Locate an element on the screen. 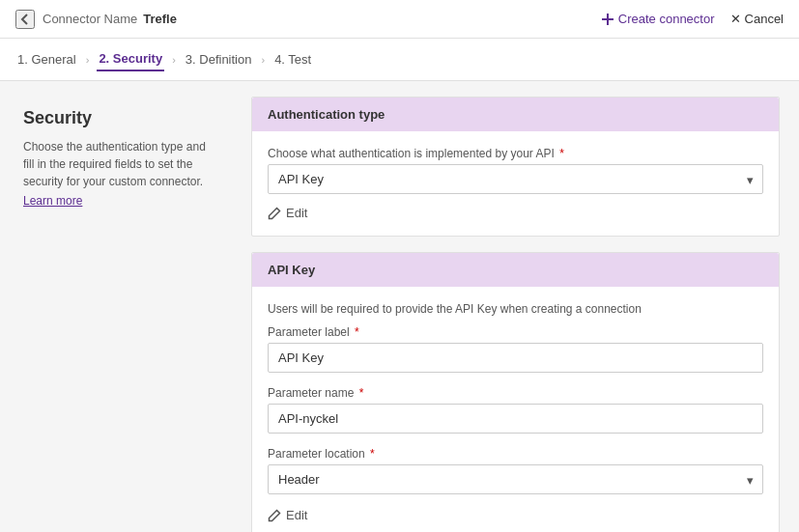  auth-type-label: Choose what authentication is implemente… is located at coordinates (516, 154).